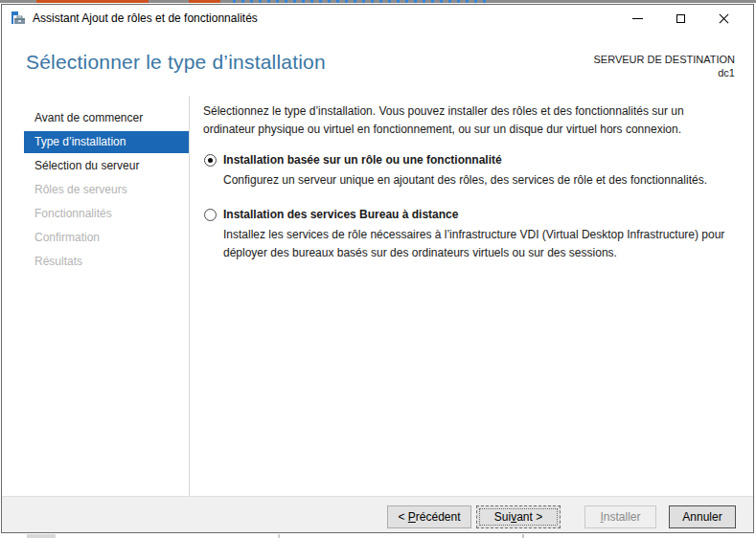 The image size is (756, 538). I want to click on maximize-icon, so click(680, 19).